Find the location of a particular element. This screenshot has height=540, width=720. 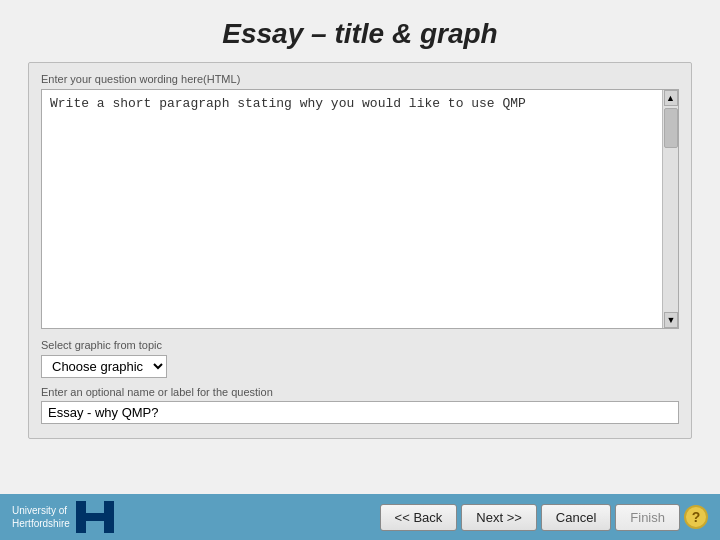

uh-logo: University of Hertfordshire is located at coordinates (64, 517).